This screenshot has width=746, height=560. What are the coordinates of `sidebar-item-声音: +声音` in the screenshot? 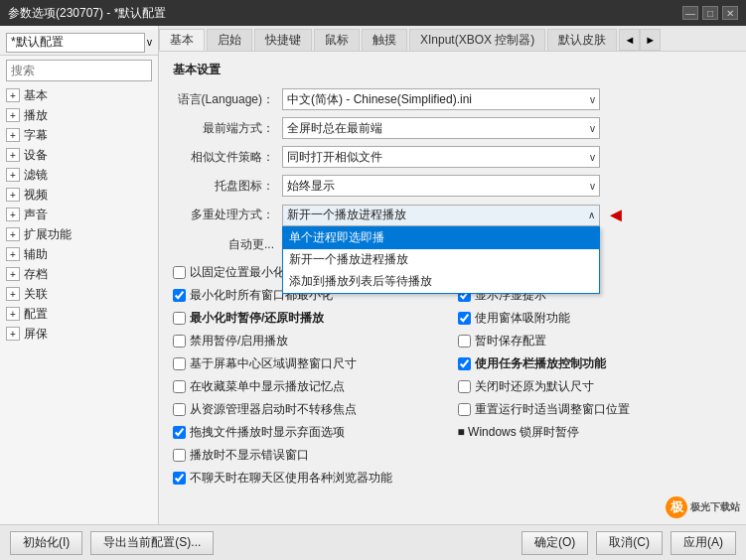 It's located at (79, 214).